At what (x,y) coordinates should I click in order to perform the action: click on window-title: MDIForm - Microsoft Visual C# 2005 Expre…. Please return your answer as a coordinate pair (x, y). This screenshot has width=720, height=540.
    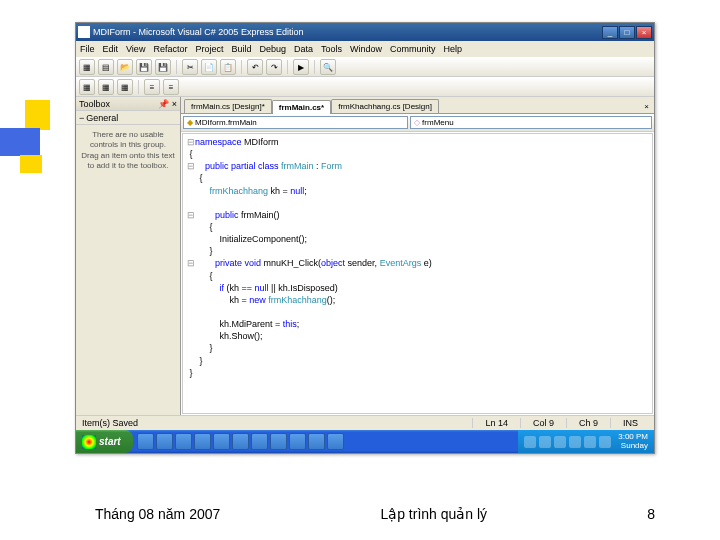
    Looking at the image, I should click on (348, 32).